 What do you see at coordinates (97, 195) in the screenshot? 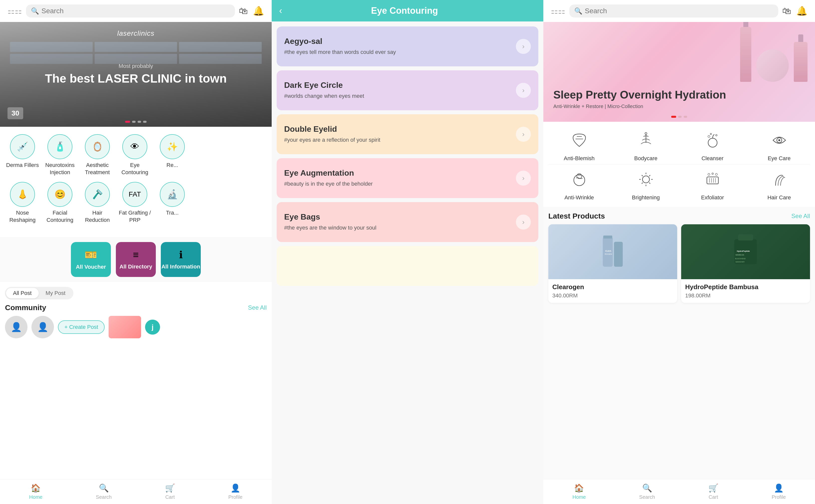
I see `hair-reduction-icon: 🪒` at bounding box center [97, 195].